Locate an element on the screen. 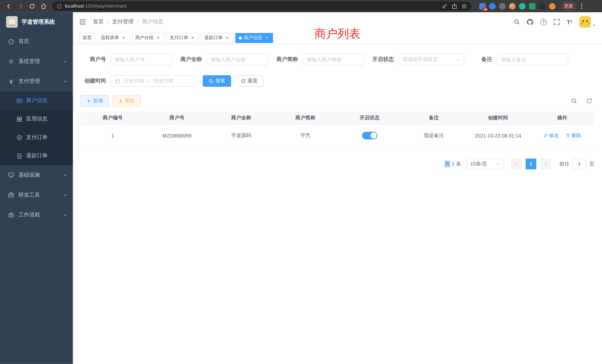 This screenshot has width=602, height=364. reset-button: 重置 is located at coordinates (249, 81).